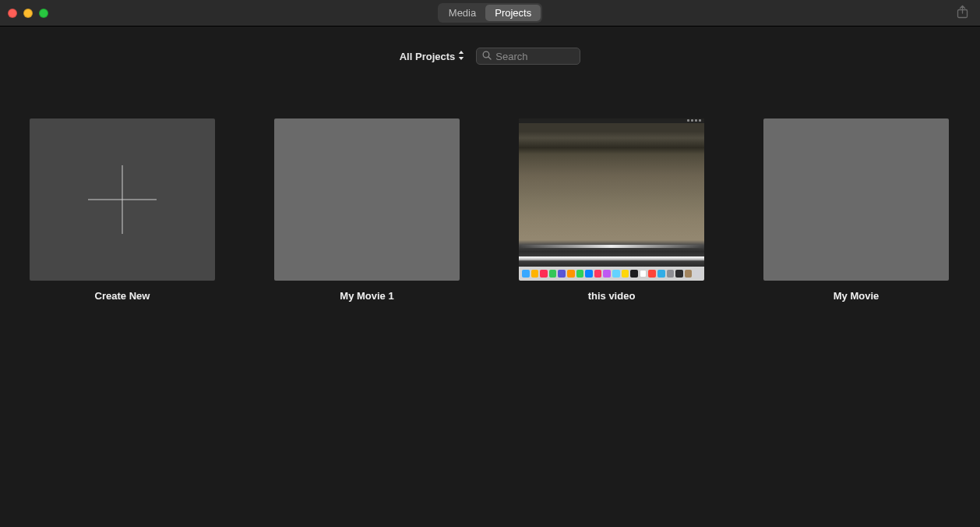  Describe the element at coordinates (490, 13) in the screenshot. I see `titlebar: Media Projects` at that location.